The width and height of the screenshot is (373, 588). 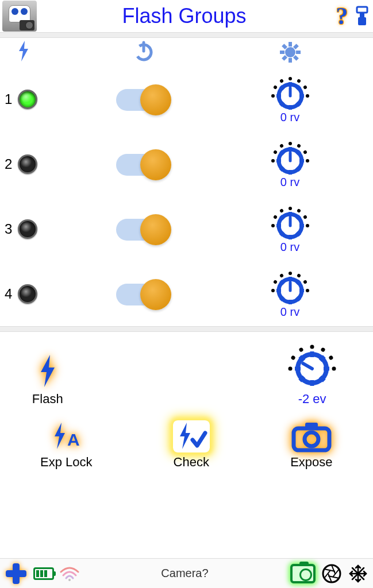 What do you see at coordinates (48, 380) in the screenshot?
I see `flash-button: Flash` at bounding box center [48, 380].